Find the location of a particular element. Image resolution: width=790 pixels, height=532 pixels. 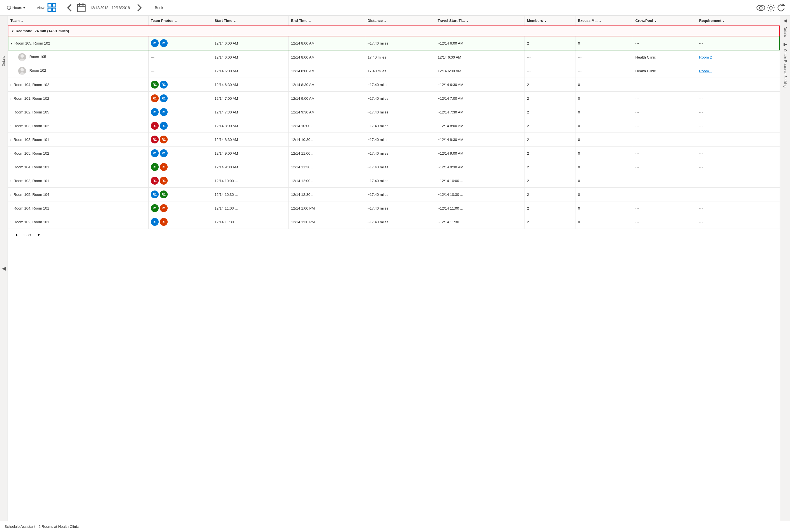

team-col-label: Team is located at coordinates (15, 20).